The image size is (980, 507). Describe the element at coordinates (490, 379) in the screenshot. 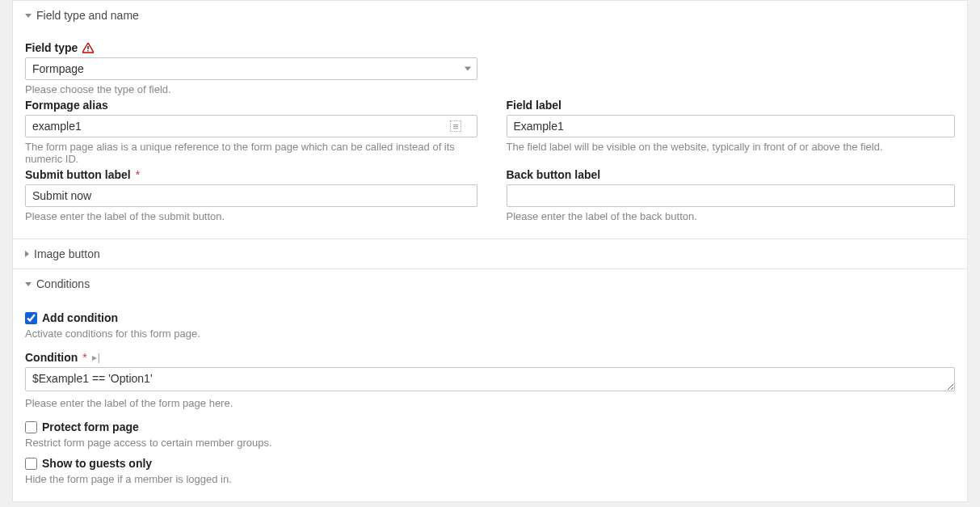

I see `condition-textarea` at that location.